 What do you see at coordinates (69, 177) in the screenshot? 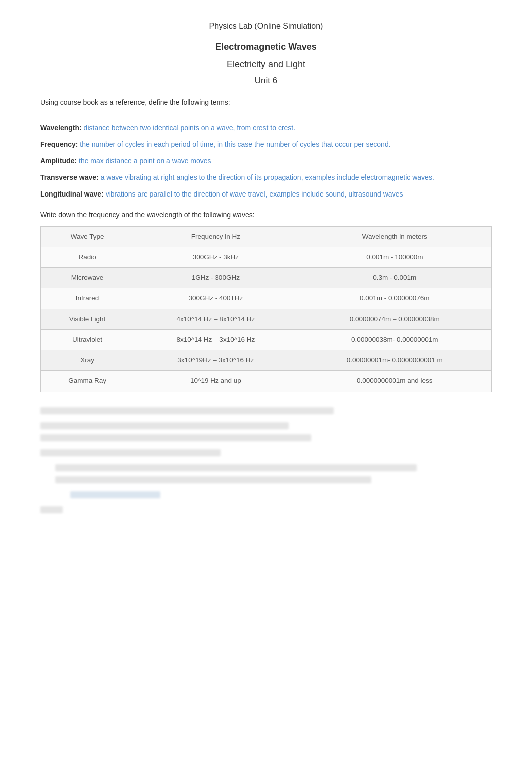
I see `definition-term: Transverse wave:` at bounding box center [69, 177].